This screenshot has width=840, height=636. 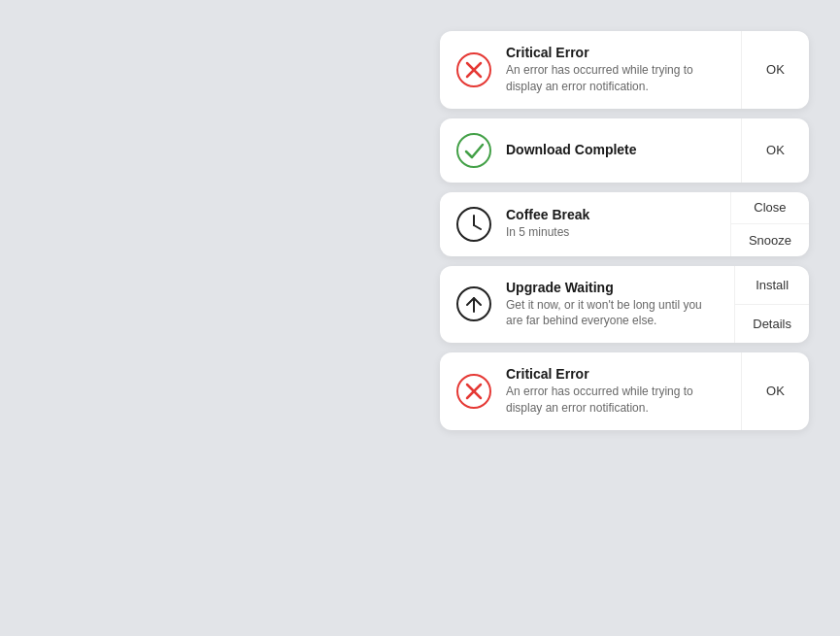 I want to click on notification-body-critical-error-1: Critical ErrorAn error has occurred whil…, so click(x=590, y=70).